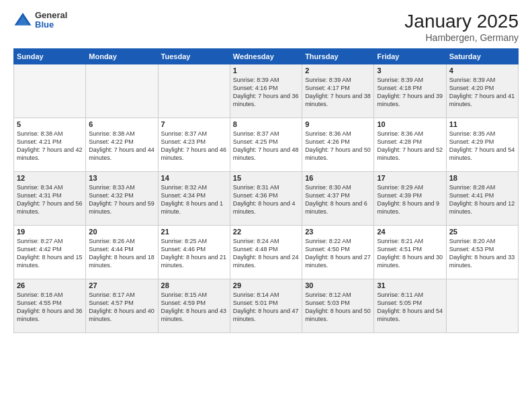  Describe the element at coordinates (338, 200) in the screenshot. I see `day-details: Sunrise: 8:30 AM Sunset: 4:37 PM Dayligh…` at that location.